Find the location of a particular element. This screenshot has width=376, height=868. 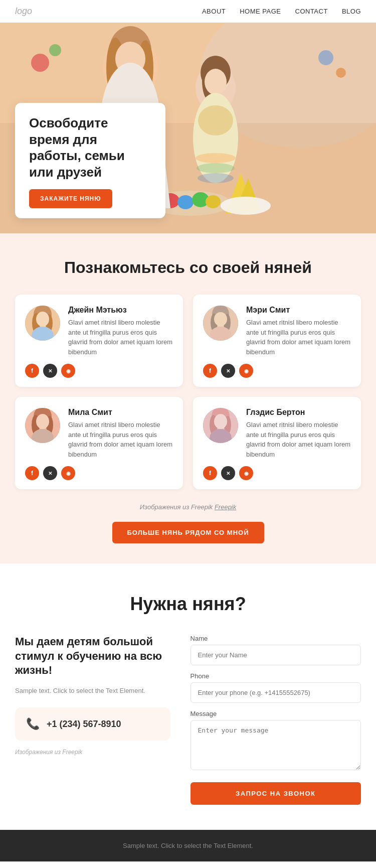

logo: logo is located at coordinates (24, 11).